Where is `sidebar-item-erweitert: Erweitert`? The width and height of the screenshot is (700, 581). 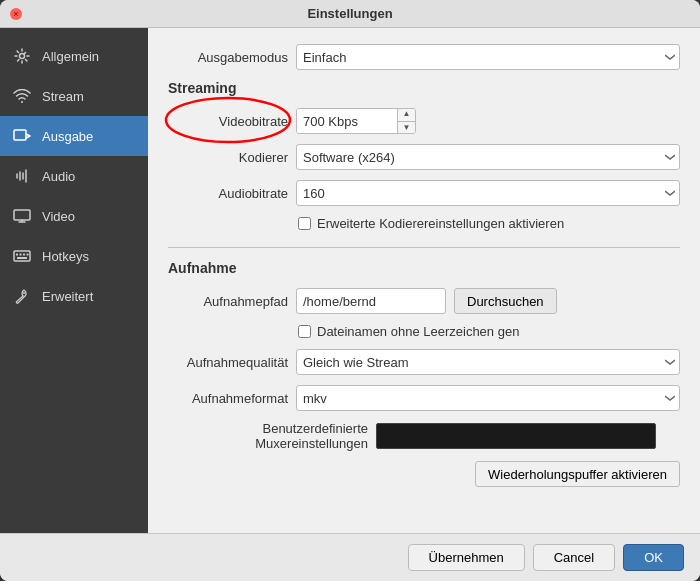 sidebar-item-erweitert: Erweitert is located at coordinates (74, 296).